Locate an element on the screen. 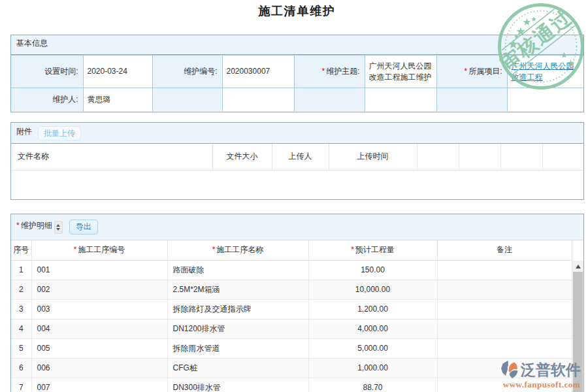 The height and width of the screenshot is (392, 588). column-label: 施工工序编号 is located at coordinates (101, 250).